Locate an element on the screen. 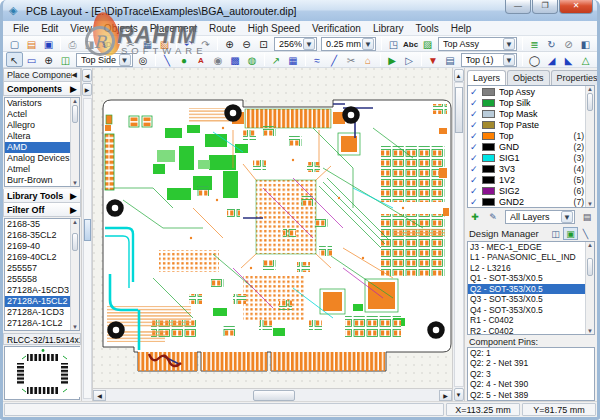 This screenshot has width=600, height=420. new-icon: ▢ is located at coordinates (14, 44).